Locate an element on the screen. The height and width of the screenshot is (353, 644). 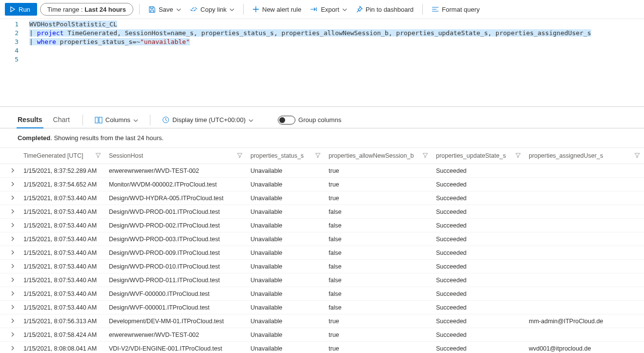
col-assigneduser: properties_assignedUser_s is located at coordinates (584, 156).